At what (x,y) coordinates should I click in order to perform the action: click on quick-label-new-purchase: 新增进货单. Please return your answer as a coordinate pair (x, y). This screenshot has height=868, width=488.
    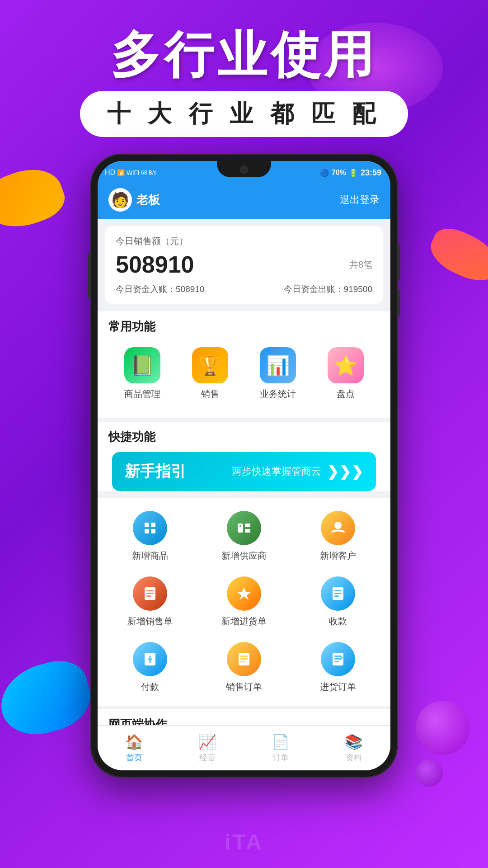
    Looking at the image, I should click on (244, 621).